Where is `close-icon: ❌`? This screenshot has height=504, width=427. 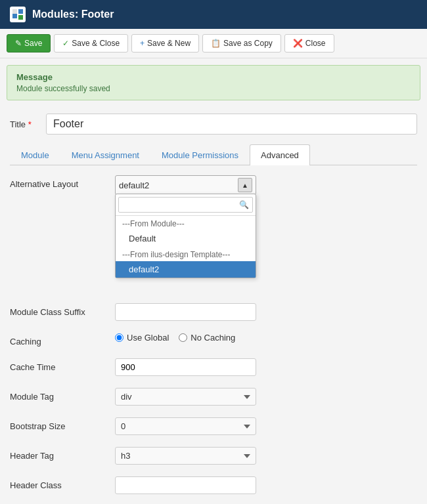
close-icon: ❌ is located at coordinates (298, 43).